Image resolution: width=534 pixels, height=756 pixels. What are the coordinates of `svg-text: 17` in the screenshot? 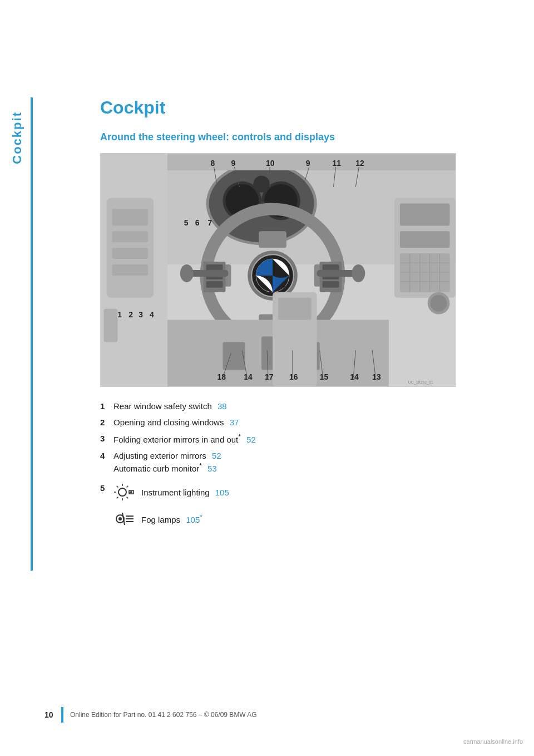 It's located at (269, 377).